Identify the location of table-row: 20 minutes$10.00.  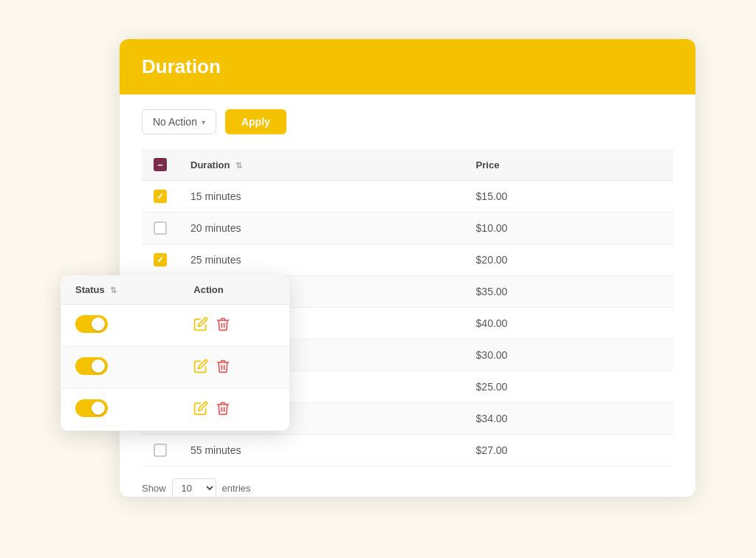
(408, 229).